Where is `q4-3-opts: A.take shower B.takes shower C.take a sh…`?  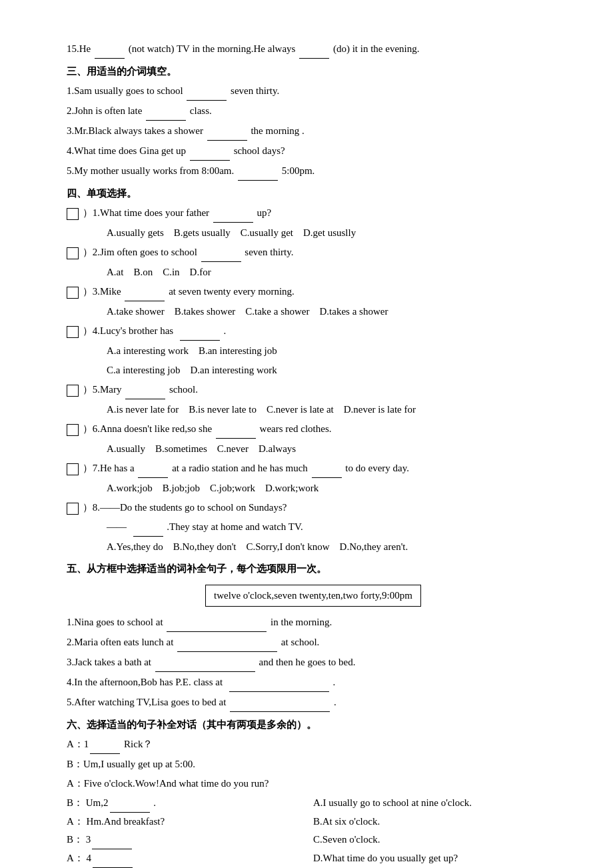 q4-3-opts: A.take shower B.takes shower C.take a sh… is located at coordinates (313, 312).